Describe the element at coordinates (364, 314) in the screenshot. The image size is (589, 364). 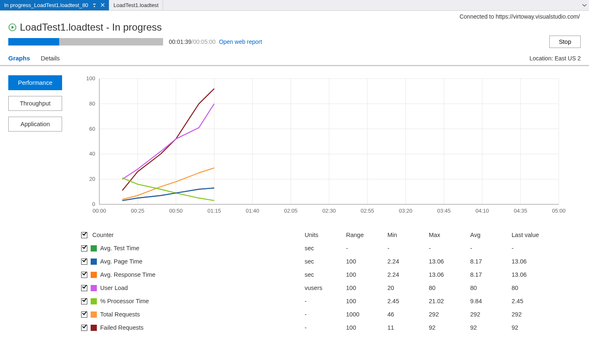
I see `counter-range: 1000` at that location.